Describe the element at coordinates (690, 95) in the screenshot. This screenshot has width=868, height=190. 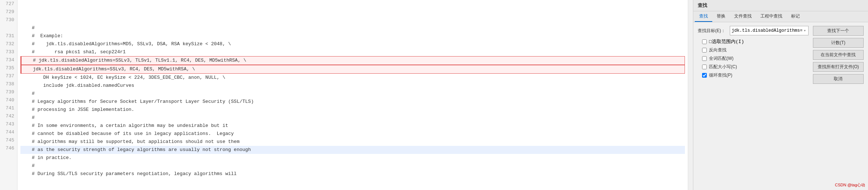
I see `scrollbar` at that location.